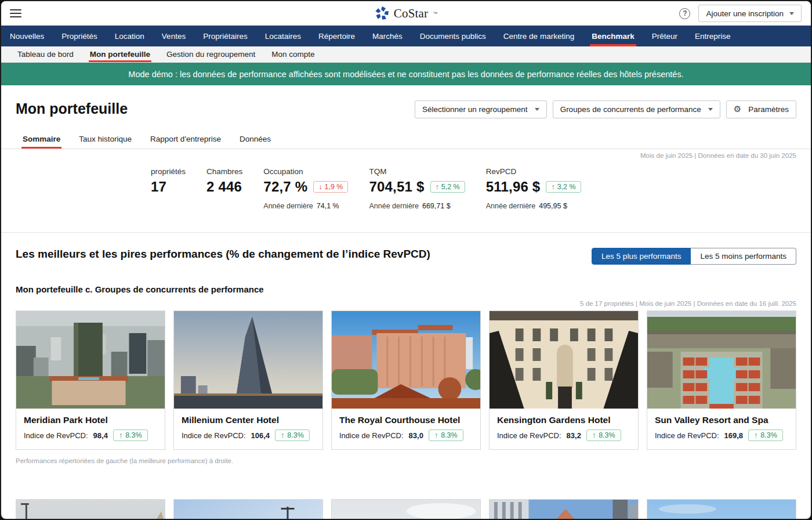 The width and height of the screenshot is (812, 520). What do you see at coordinates (283, 36) in the screenshot?
I see `nav-item-locataires: Locataires` at bounding box center [283, 36].